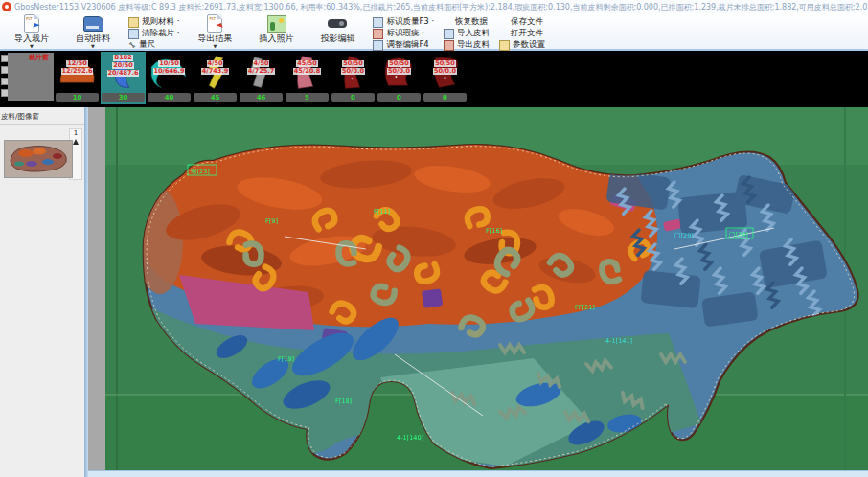 This screenshot has height=477, width=868. What do you see at coordinates (403, 33) in the screenshot?
I see `mark-menu-stack: 标识质量F3 · 标识瑕疵 · 调整编辑F4` at bounding box center [403, 33].